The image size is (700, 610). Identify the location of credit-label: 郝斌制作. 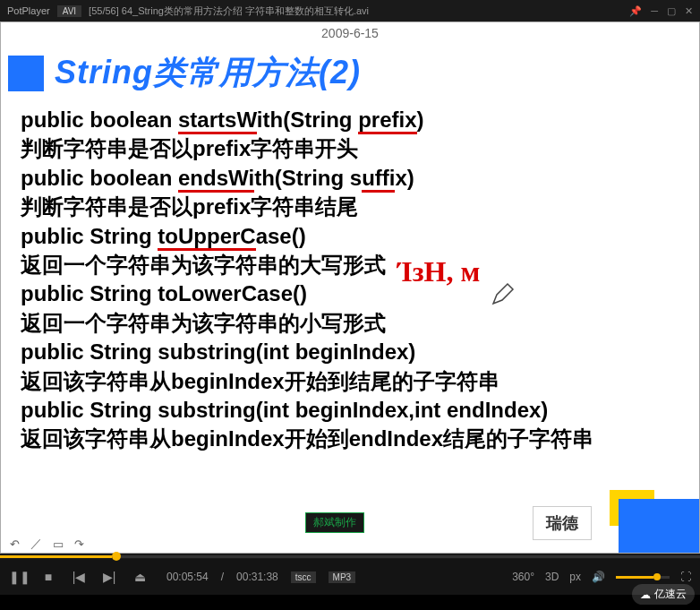
(335, 523).